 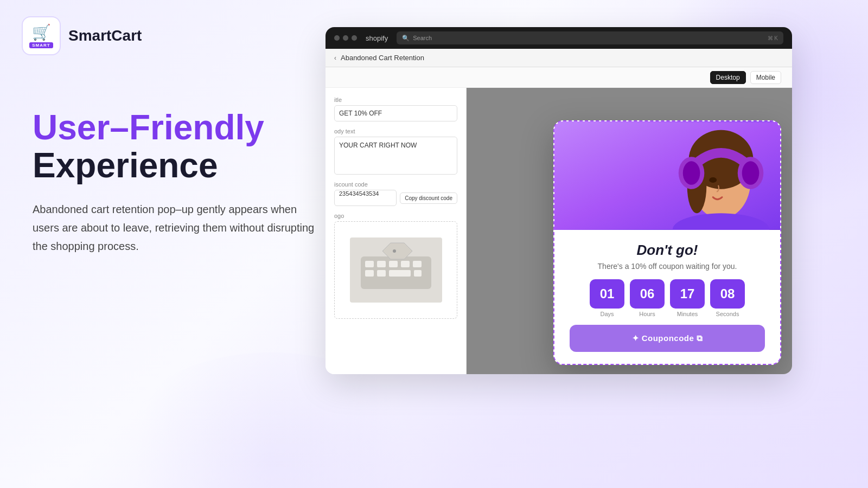 I want to click on popup-subtitle: There's a 10% off coupon waiting for you…, so click(x=667, y=266).